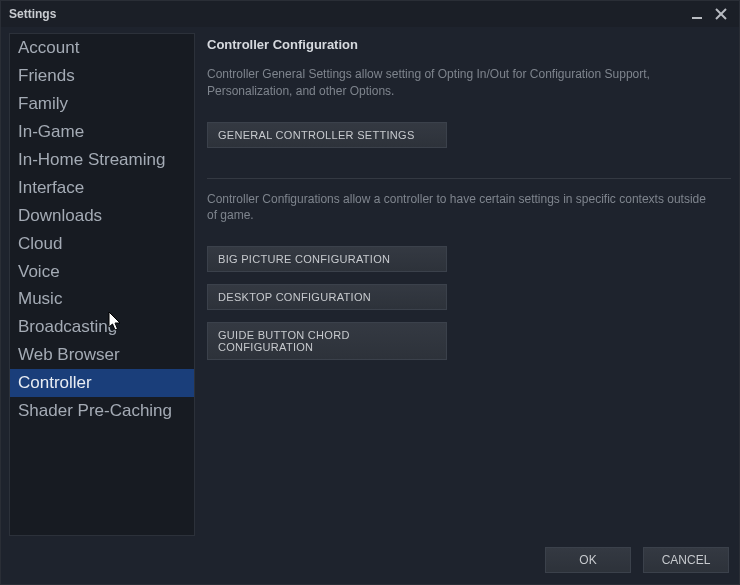 This screenshot has height=585, width=740. What do you see at coordinates (370, 14) in the screenshot?
I see `titlebar: Settings` at bounding box center [370, 14].